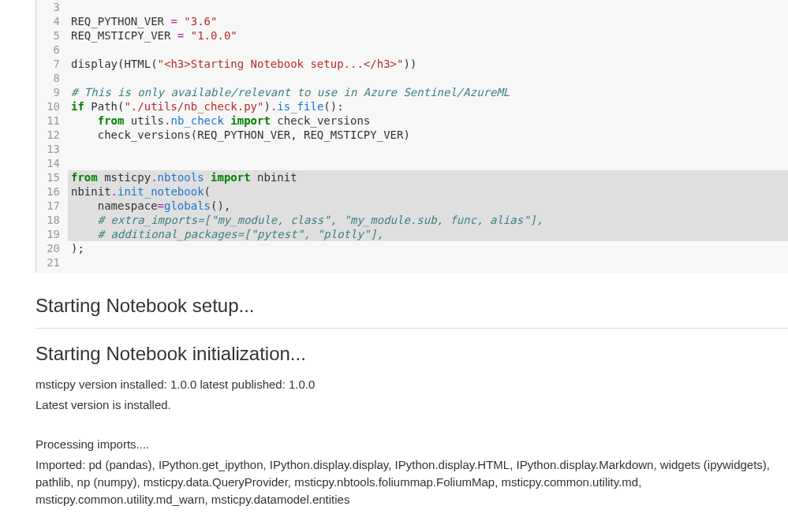 This screenshot has width=788, height=532. What do you see at coordinates (412, 262) in the screenshot?
I see `code-line: 21` at bounding box center [412, 262].